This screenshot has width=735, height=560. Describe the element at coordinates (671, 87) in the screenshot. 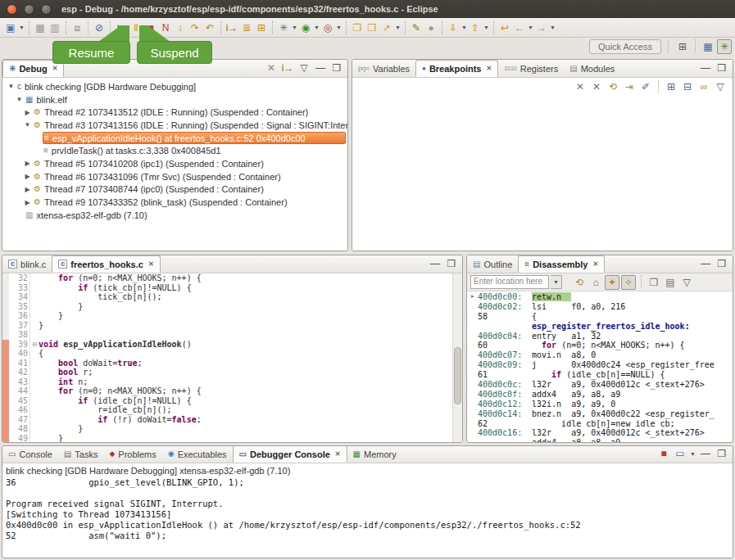

I see `expand-all-button: ⊞` at that location.